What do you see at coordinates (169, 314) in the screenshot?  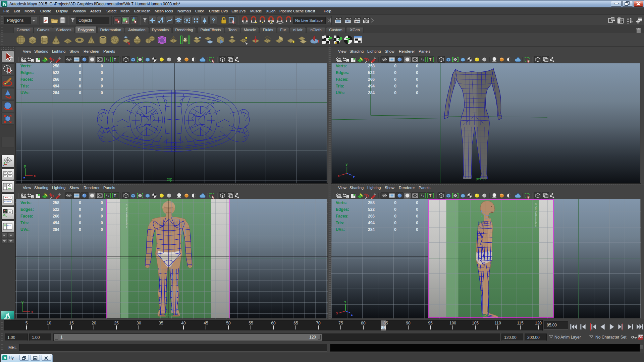 I see `svg-text: front` at bounding box center [169, 314].